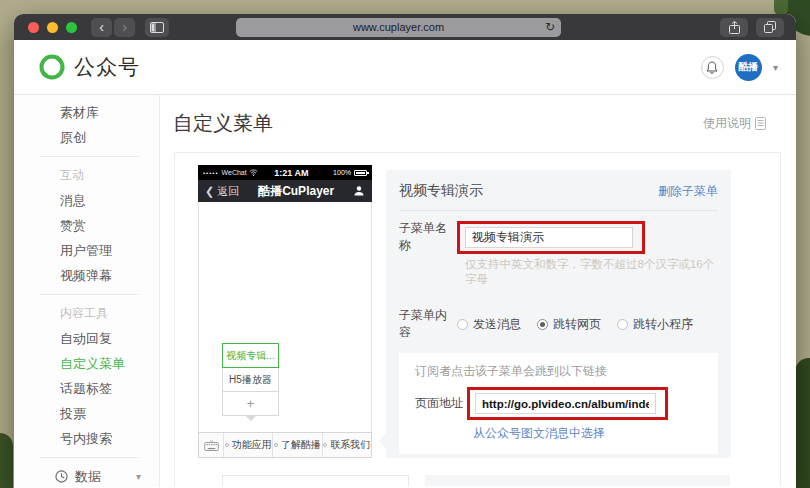  I want to click on sidebar-section-content-tools: 内容工具, so click(86, 314).